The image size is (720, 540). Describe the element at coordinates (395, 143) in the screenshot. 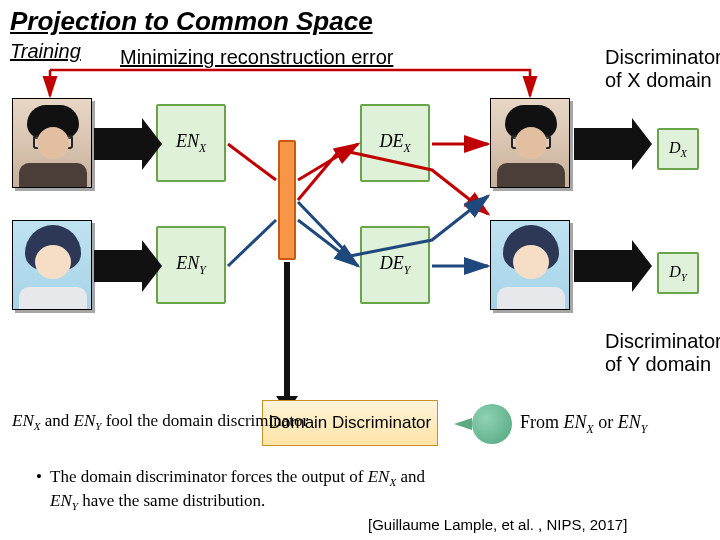

I see `decoder-x: DEX` at that location.